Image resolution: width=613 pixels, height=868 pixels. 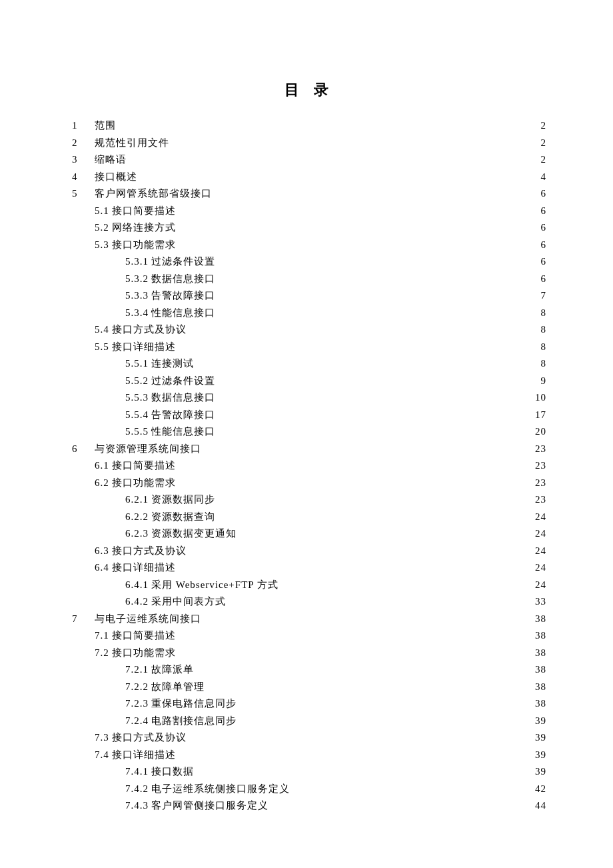 What do you see at coordinates (309, 568) in the screenshot?
I see `toc-entry: 6.4接口详细描述 24` at bounding box center [309, 568].